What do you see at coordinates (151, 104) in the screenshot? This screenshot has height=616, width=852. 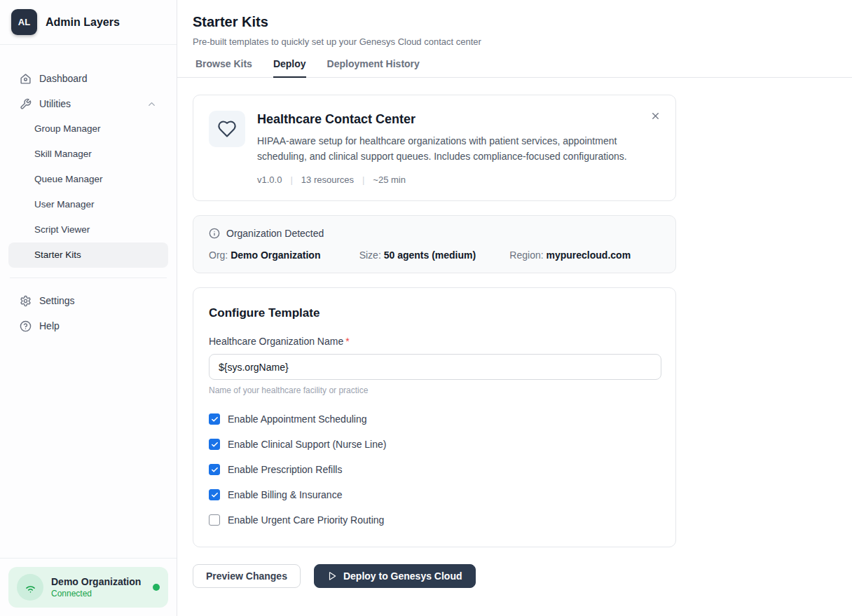 I see `chevron-up-icon` at bounding box center [151, 104].